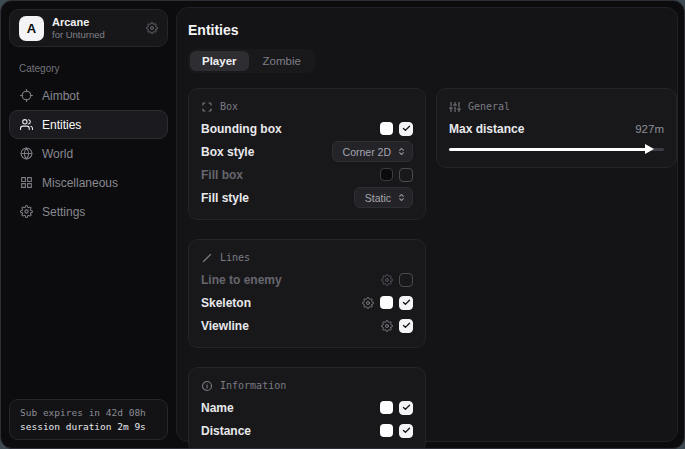 Image resolution: width=685 pixels, height=449 pixels. I want to click on fill-style-row: Fill style Static, so click(307, 198).